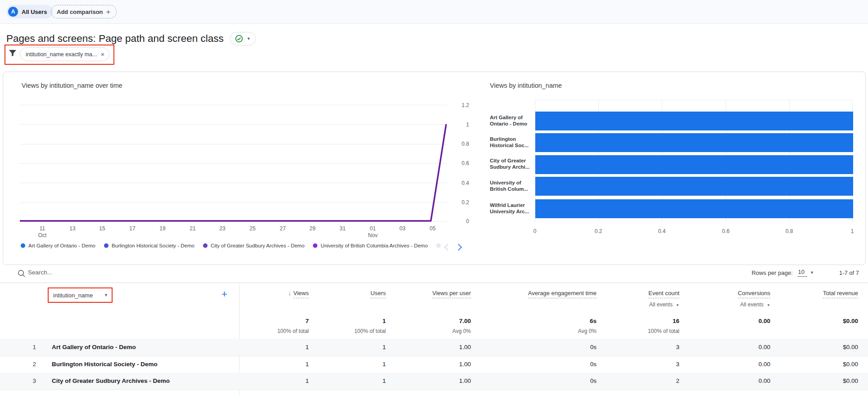 This screenshot has height=395, width=868. I want to click on column-header-users: Users, so click(378, 293).